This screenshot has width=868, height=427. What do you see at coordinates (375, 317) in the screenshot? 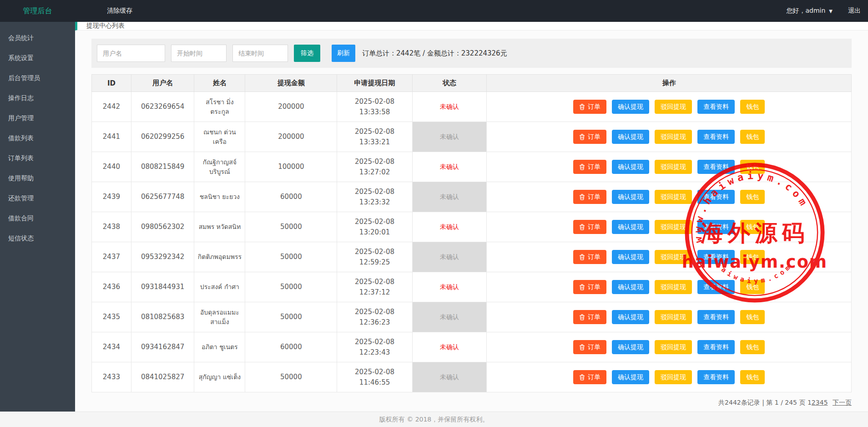
I see `cell-date: 2025-02-08 12:36:23` at bounding box center [375, 317].